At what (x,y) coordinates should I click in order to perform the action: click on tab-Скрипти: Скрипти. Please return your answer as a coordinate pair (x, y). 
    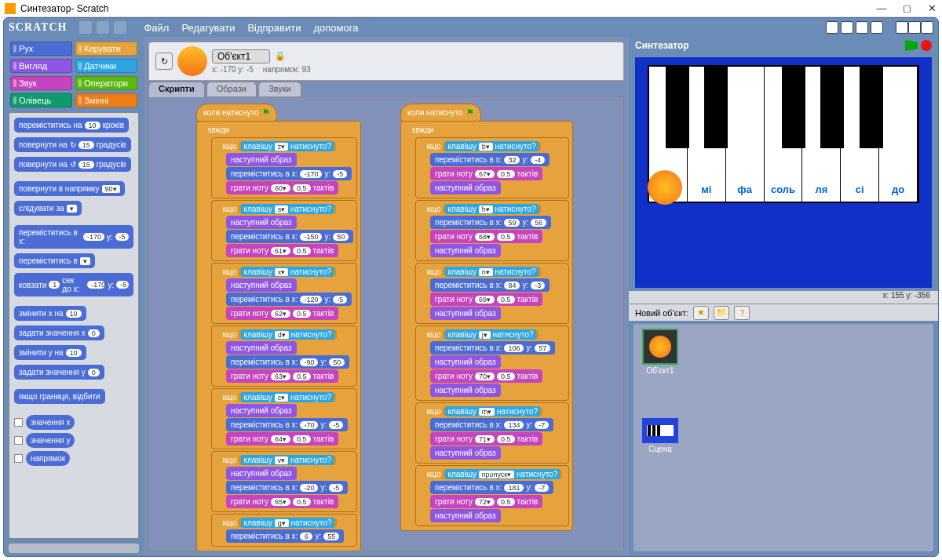
    Looking at the image, I should click on (177, 89).